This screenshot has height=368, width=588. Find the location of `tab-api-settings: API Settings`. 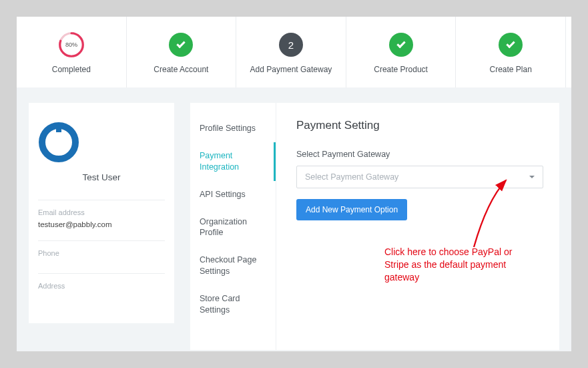

tab-api-settings: API Settings is located at coordinates (233, 195).